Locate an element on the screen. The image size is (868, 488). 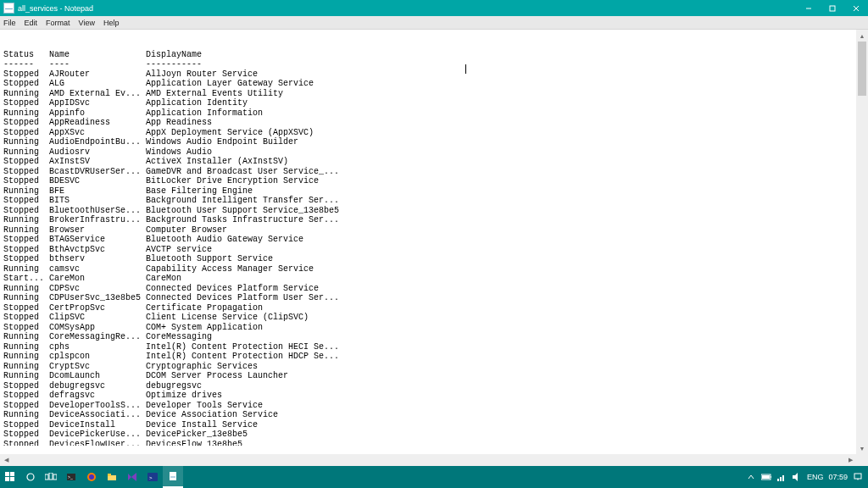
scroll-left-icon: ◀ is located at coordinates (6, 460).